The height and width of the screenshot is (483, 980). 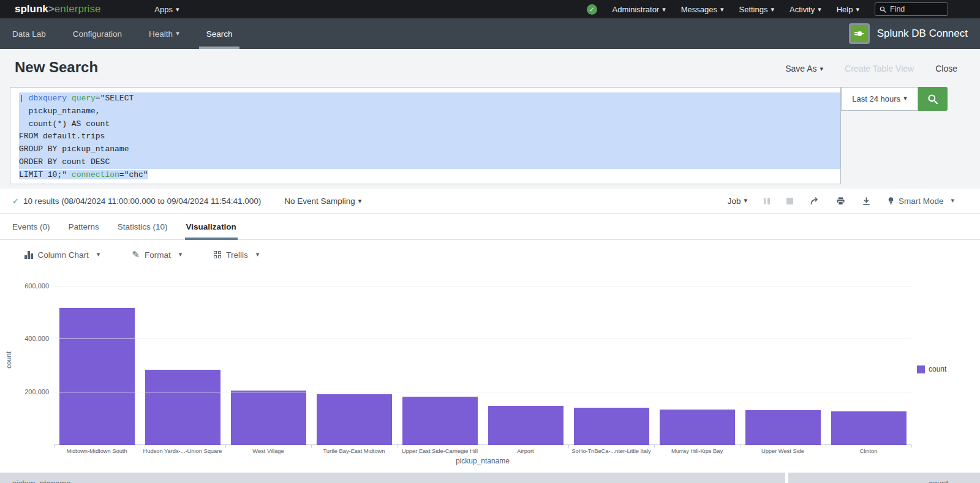 What do you see at coordinates (268, 451) in the screenshot?
I see `x-category-label-west-village: West Village` at bounding box center [268, 451].